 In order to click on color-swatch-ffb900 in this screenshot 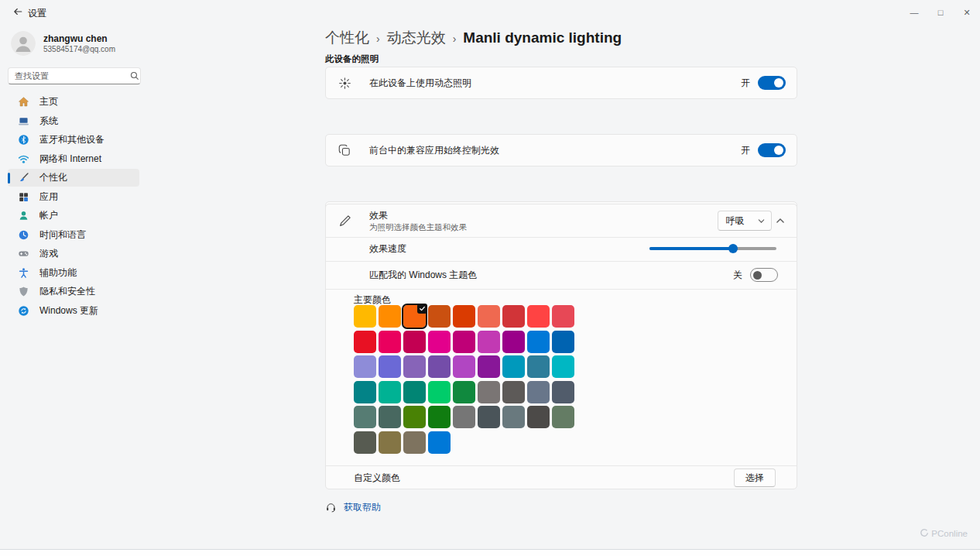, I will do `click(365, 316)`.